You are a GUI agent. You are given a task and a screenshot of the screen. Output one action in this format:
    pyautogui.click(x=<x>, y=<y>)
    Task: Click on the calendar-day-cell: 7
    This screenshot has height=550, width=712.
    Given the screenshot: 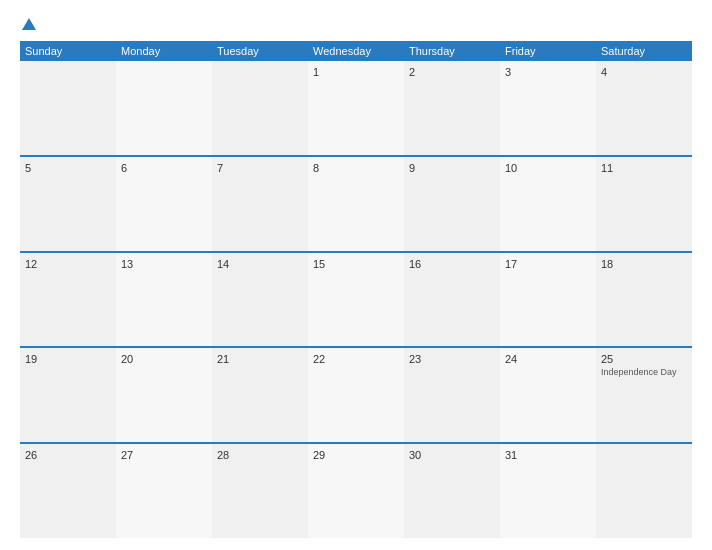 What is the action you would take?
    pyautogui.click(x=260, y=204)
    